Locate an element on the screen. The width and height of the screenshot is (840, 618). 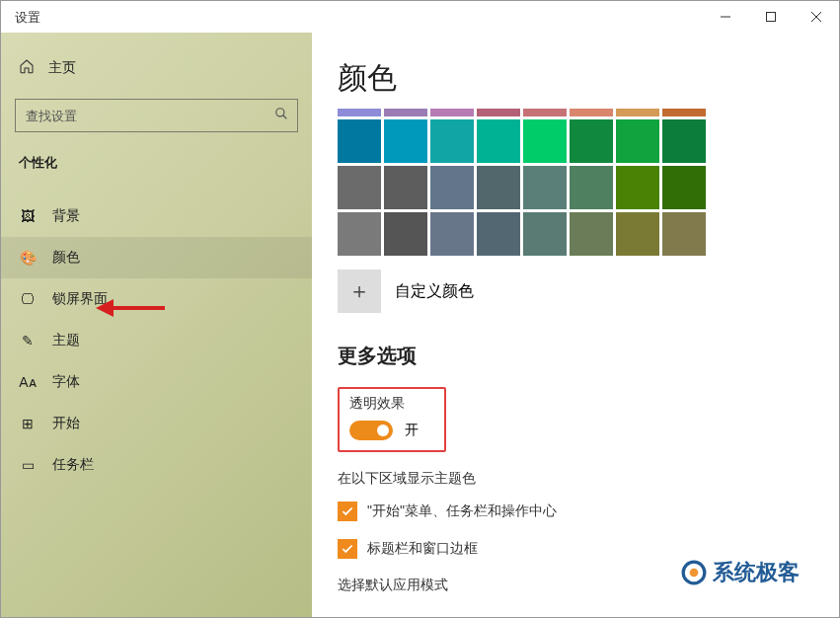
sidebar-item-3: ✎主题 is located at coordinates (156, 341).